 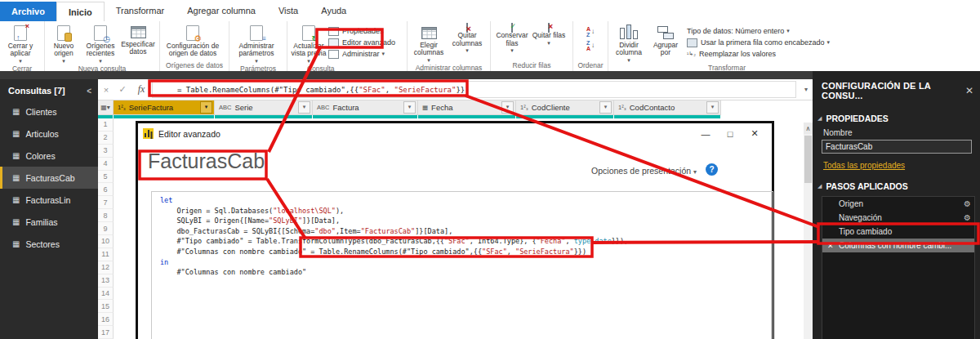 I want to click on collapse-pane-icon: <, so click(x=89, y=91).